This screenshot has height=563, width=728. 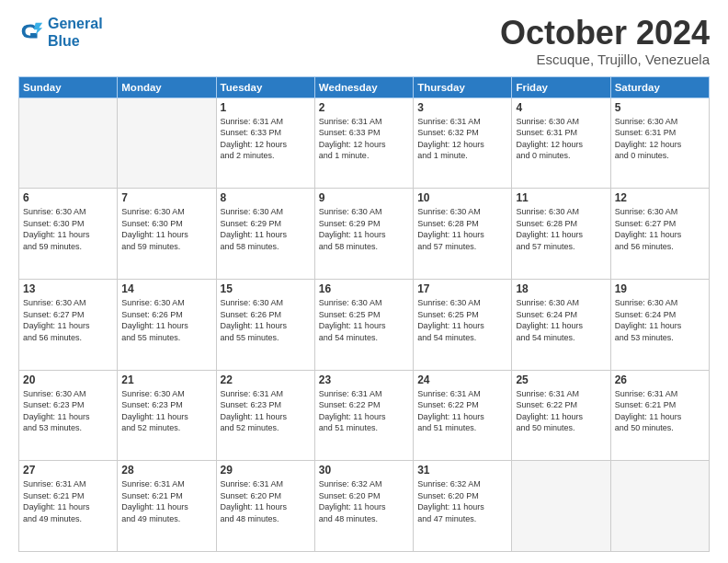 I want to click on day-number: 30, so click(x=364, y=470).